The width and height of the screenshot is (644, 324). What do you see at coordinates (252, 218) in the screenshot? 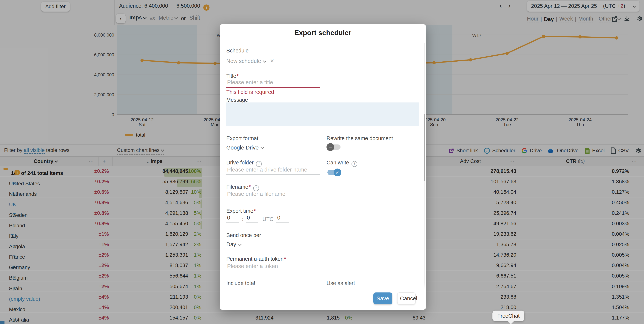
I see `export-minute-input` at bounding box center [252, 218].